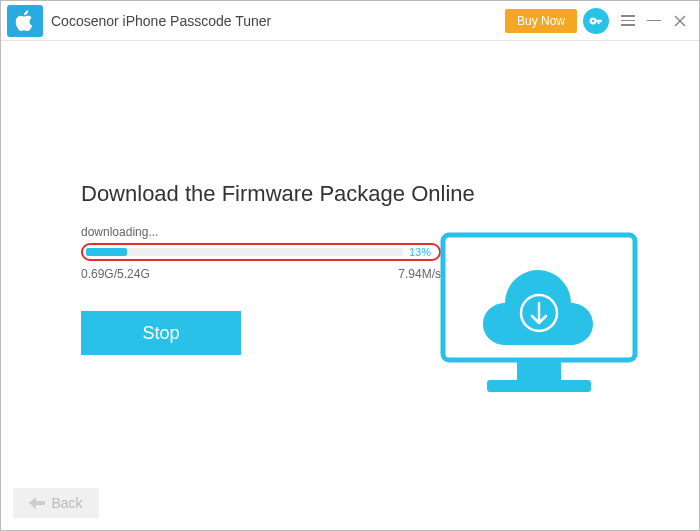  Describe the element at coordinates (106, 252) in the screenshot. I see `progress-fill` at that location.